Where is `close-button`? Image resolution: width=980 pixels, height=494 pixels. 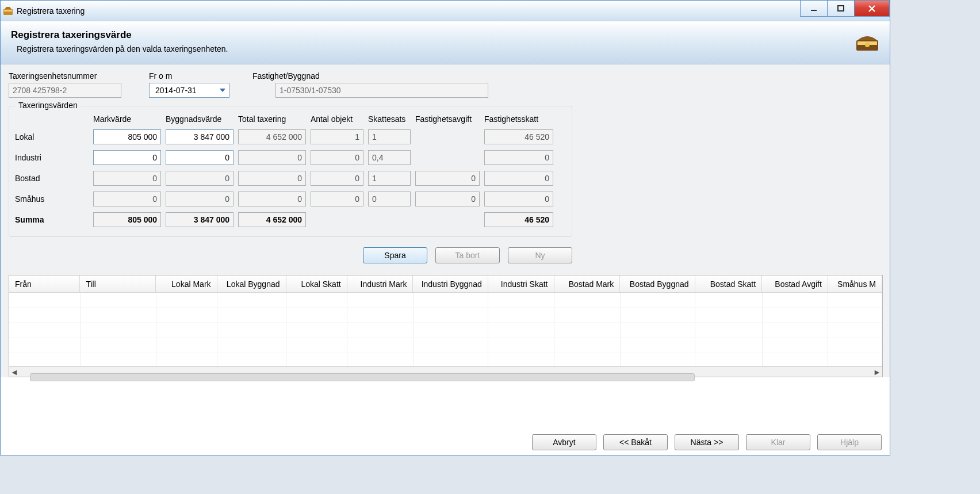
close-button is located at coordinates (872, 9).